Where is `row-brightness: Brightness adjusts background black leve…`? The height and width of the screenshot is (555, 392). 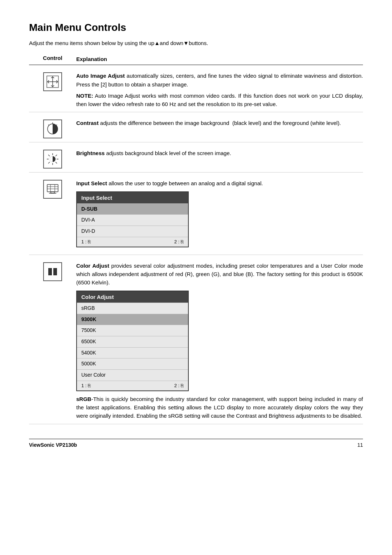 row-brightness: Brightness adjusts background black leve… is located at coordinates (196, 158).